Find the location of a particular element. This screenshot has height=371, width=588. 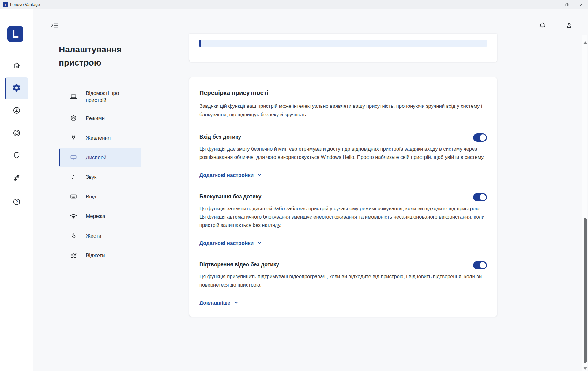

wifi-icon is located at coordinates (74, 216).